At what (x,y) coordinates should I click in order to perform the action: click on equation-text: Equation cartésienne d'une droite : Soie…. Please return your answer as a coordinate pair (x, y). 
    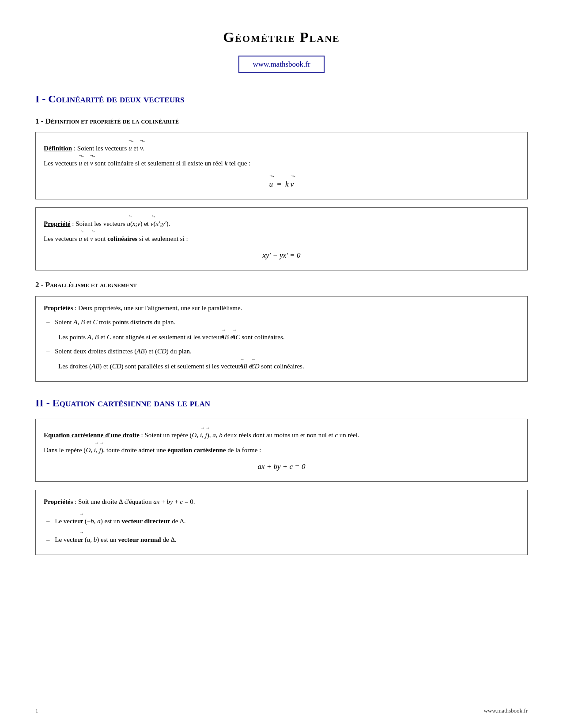
    Looking at the image, I should click on (282, 440).